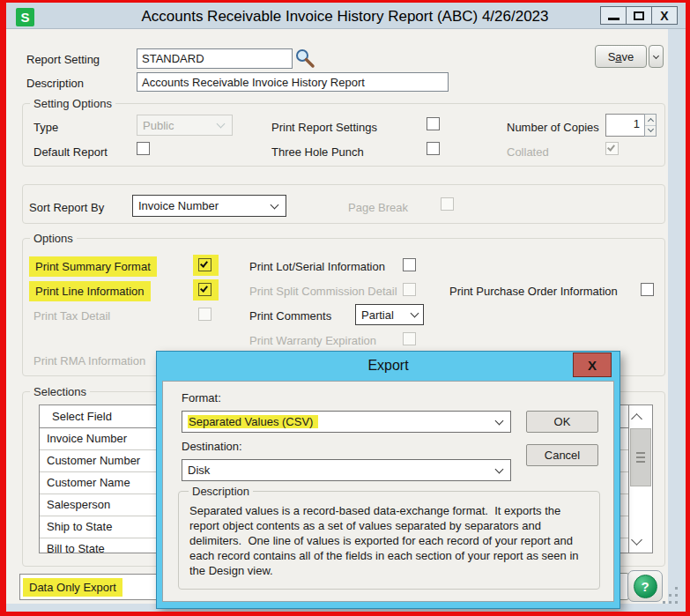  I want to click on sort-panel, so click(344, 204).